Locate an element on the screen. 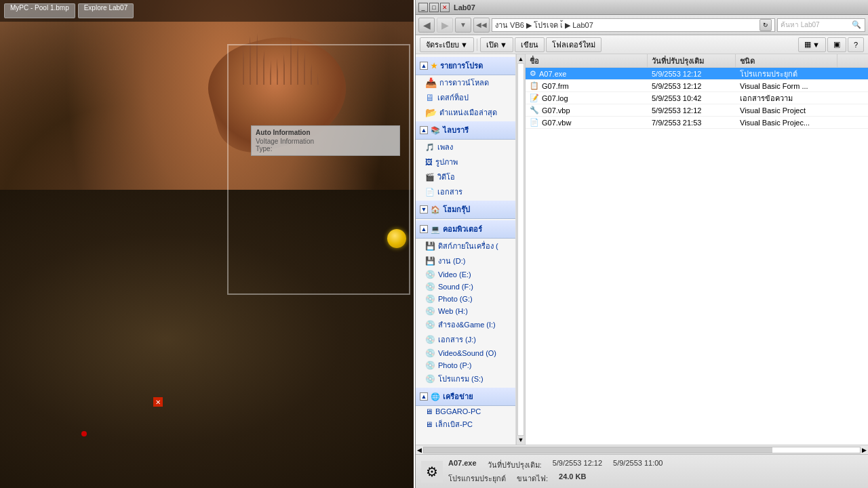 This screenshot has width=868, height=488. sidebar-item-pictures: 🖼 รูปภาพ is located at coordinates (465, 162).